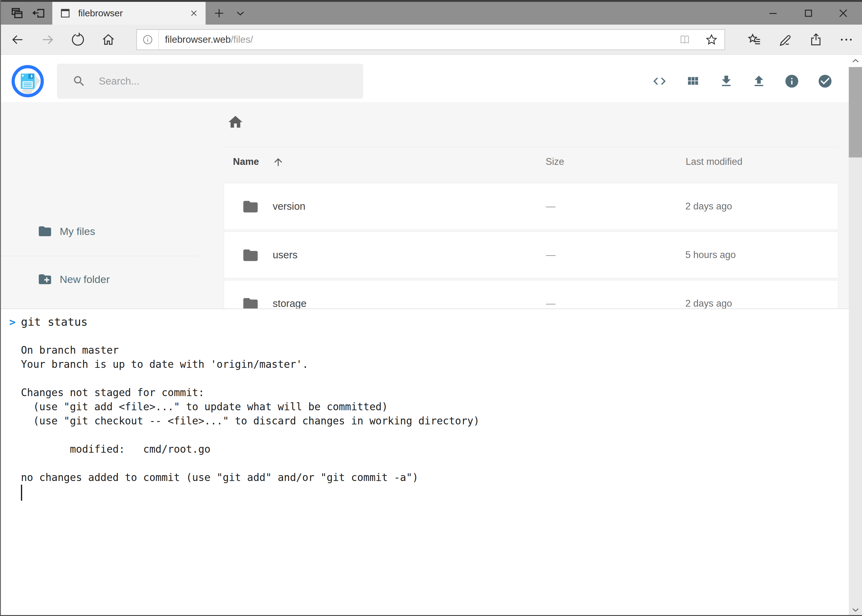 This screenshot has width=862, height=616. I want to click on maximize-icon, so click(808, 13).